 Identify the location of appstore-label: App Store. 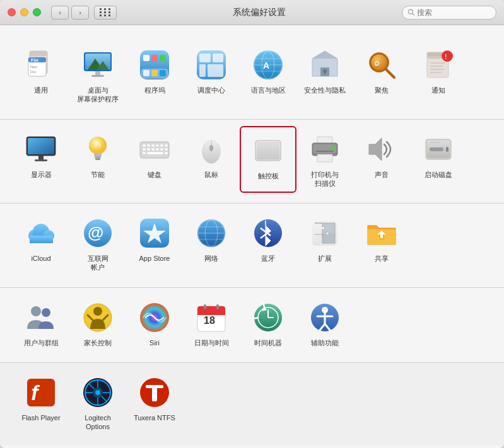
(155, 258).